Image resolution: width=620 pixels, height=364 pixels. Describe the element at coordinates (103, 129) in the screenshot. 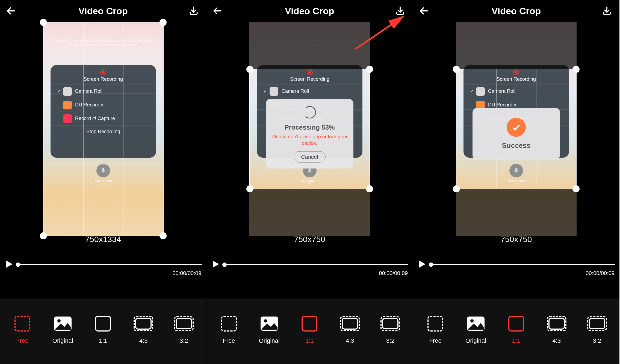

I see `crop-rectangle` at that location.